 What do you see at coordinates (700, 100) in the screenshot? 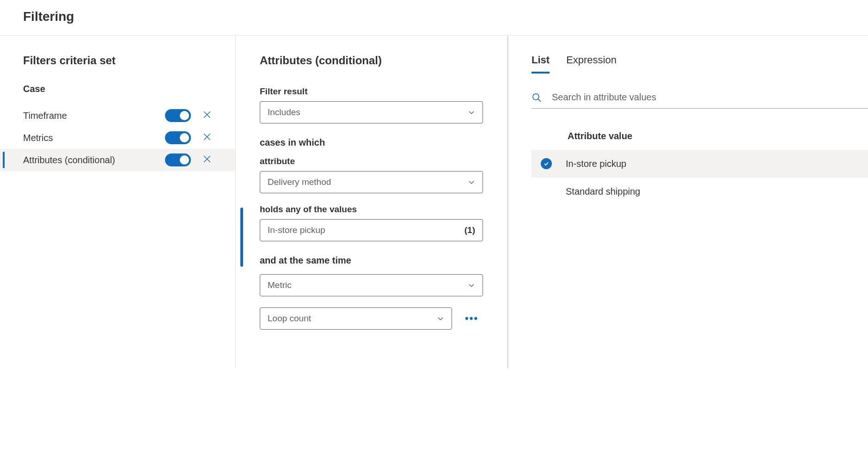
I see `search-row` at bounding box center [700, 100].